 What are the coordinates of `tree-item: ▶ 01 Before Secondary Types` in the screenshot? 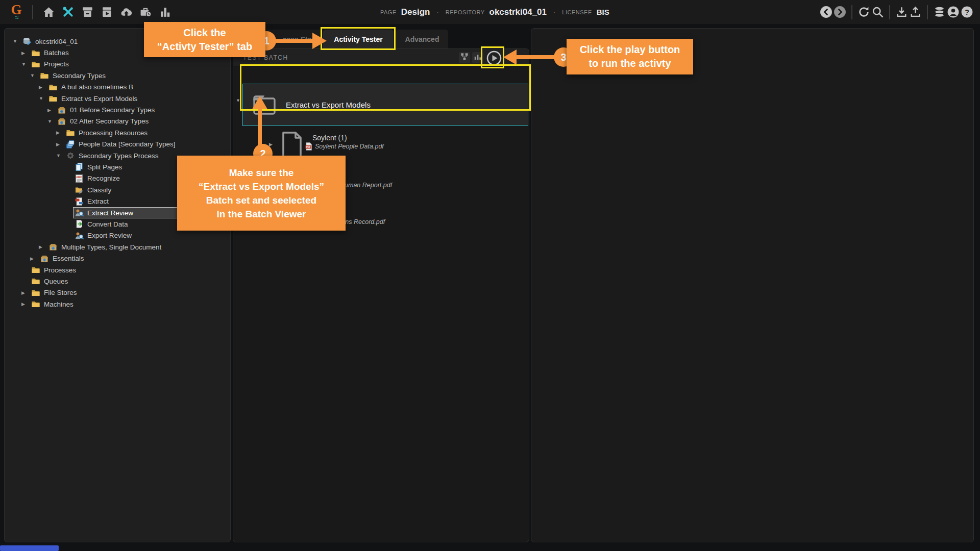 It's located at (117, 110).